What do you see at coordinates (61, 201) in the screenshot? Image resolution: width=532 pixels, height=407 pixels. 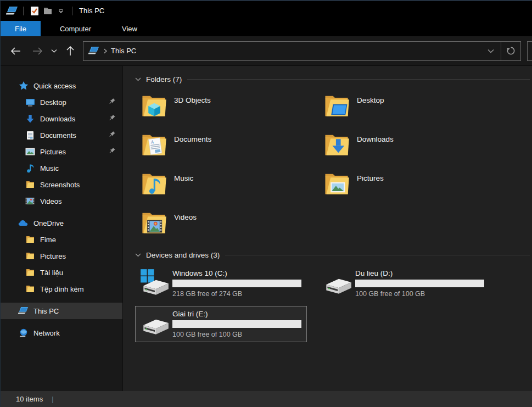 I see `sidebar-item-videos: Videos` at bounding box center [61, 201].